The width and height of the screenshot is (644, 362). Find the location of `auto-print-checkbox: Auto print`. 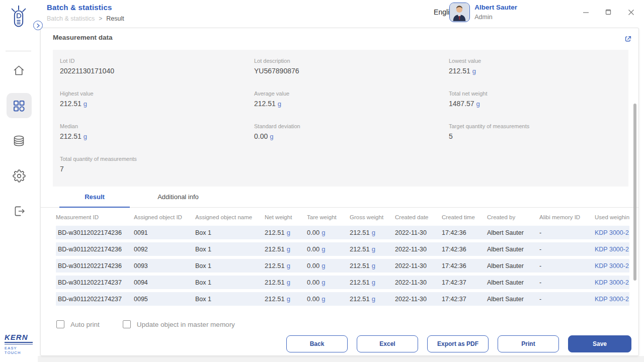

auto-print-checkbox: Auto print is located at coordinates (78, 324).